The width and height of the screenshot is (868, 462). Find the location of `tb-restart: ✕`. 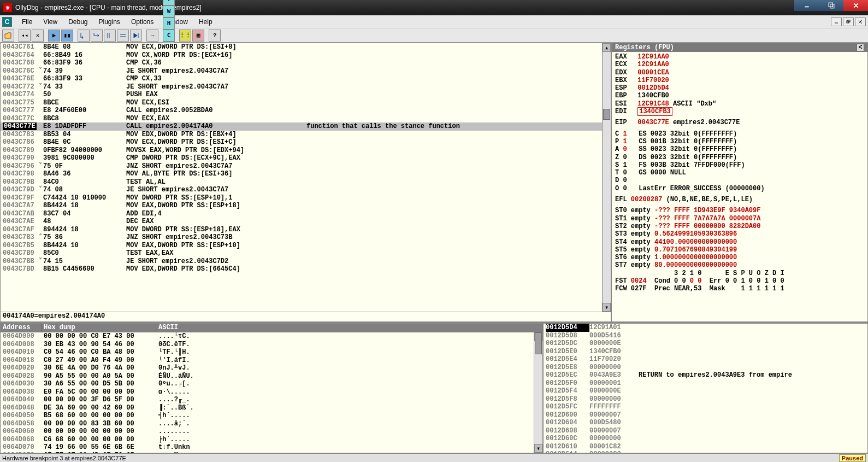

tb-restart: ✕ is located at coordinates (38, 36).